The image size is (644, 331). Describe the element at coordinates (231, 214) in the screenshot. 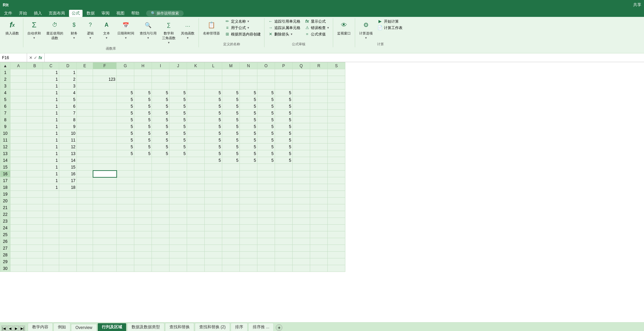

I see `cell-M22` at that location.